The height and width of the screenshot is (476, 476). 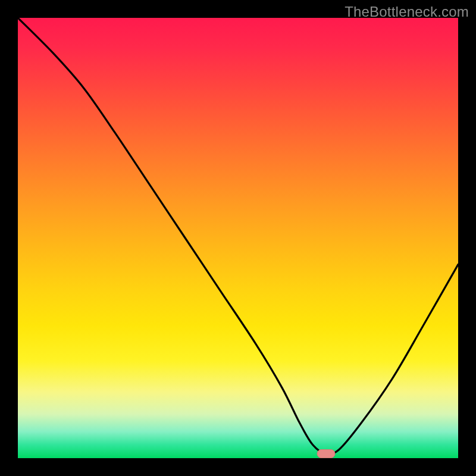 I want to click on optimum-marker, so click(x=326, y=454).